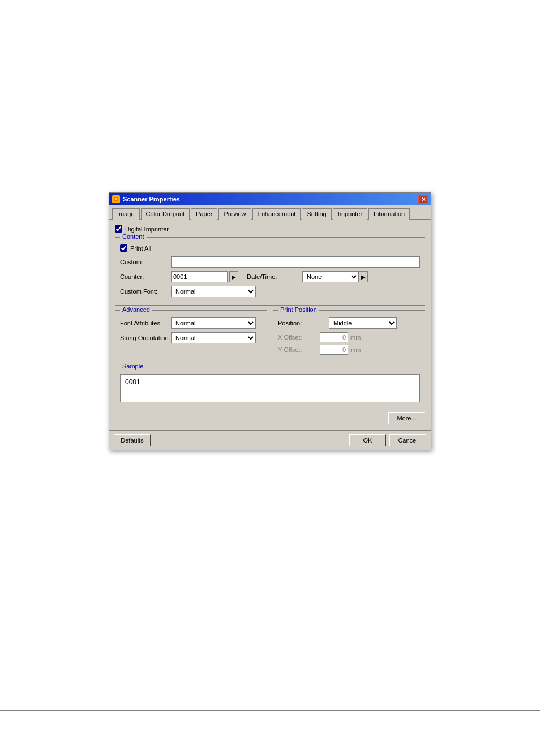  Describe the element at coordinates (146, 199) in the screenshot. I see `title-bar-left: Scanner Properties` at that location.